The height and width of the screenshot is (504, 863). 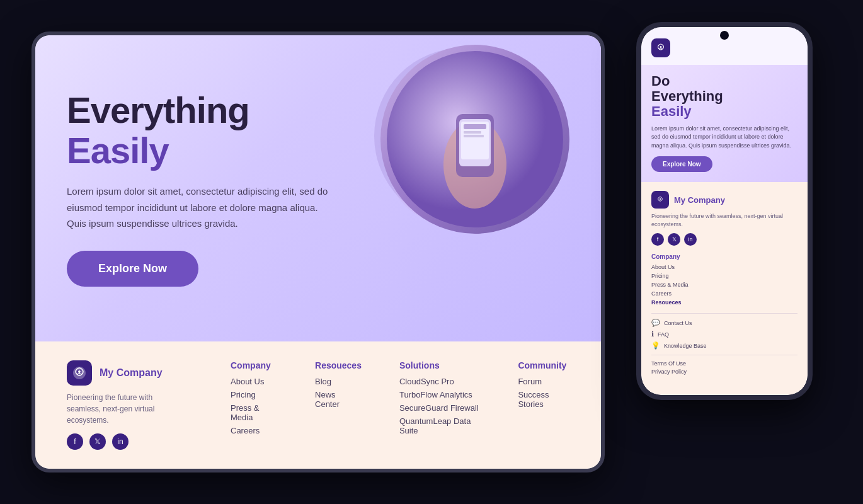 I want to click on footer-item-press: Press & Media, so click(x=254, y=413).